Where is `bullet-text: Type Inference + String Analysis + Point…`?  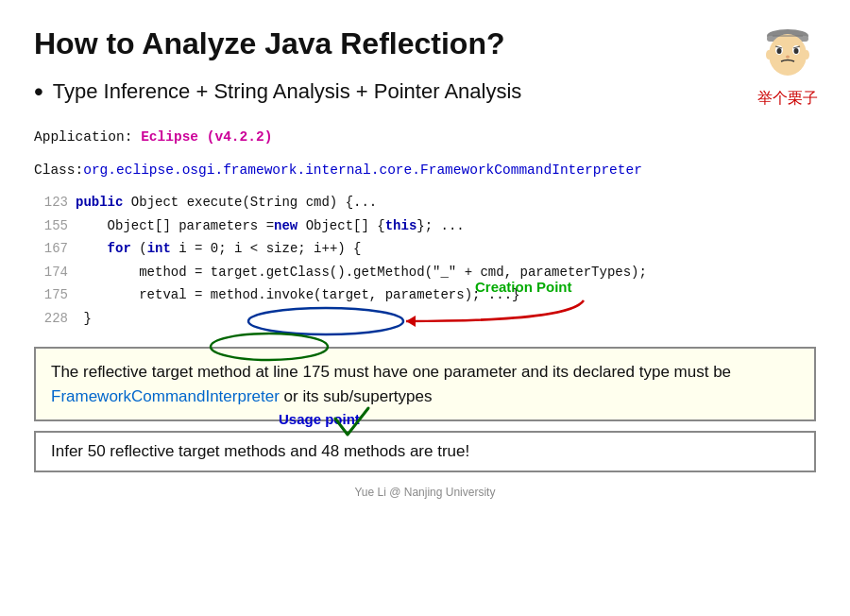 bullet-text: Type Inference + String Analysis + Point… is located at coordinates (287, 92).